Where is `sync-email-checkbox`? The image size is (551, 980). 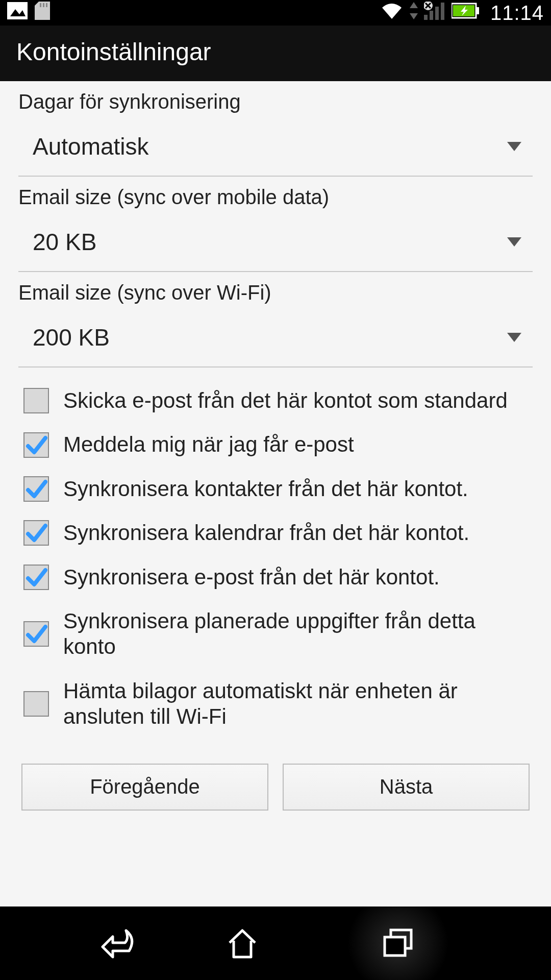 sync-email-checkbox is located at coordinates (36, 577).